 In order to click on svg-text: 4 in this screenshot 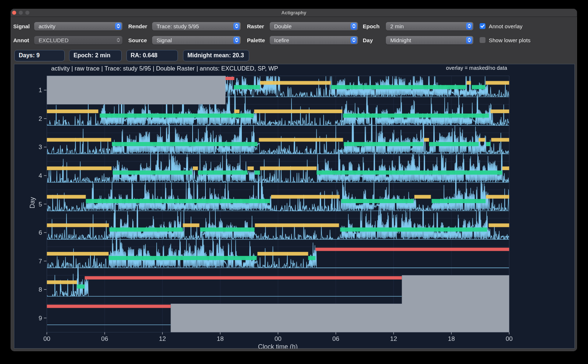, I will do `click(40, 176)`.